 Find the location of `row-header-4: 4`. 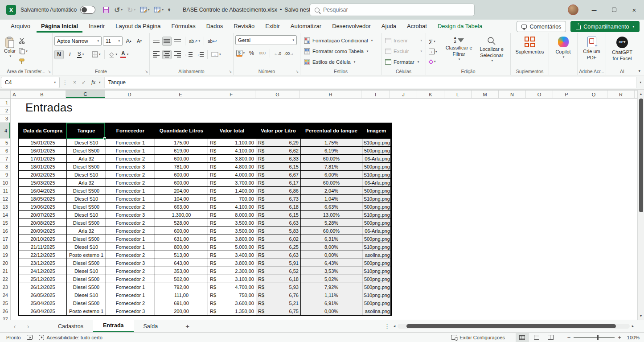

row-header-4: 4 is located at coordinates (5, 131).